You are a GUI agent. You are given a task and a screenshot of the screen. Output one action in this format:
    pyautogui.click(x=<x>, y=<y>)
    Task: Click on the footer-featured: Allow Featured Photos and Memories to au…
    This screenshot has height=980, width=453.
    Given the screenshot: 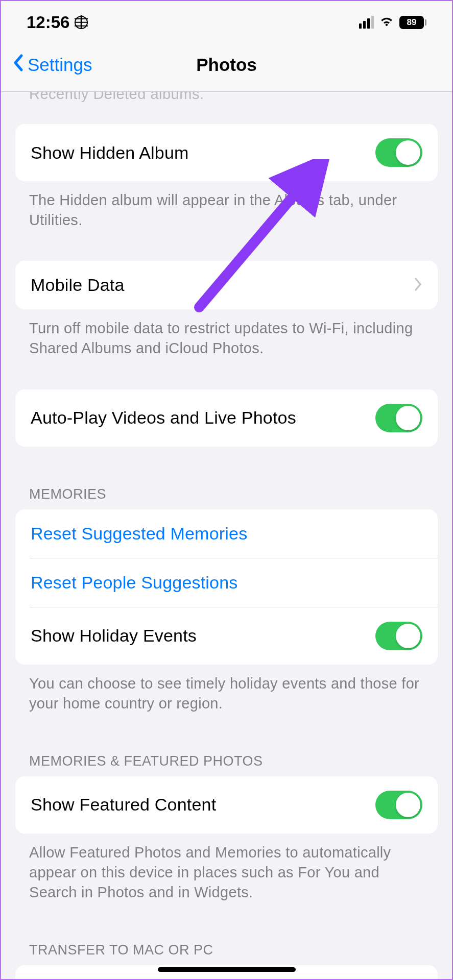 What is the action you would take?
    pyautogui.click(x=227, y=868)
    